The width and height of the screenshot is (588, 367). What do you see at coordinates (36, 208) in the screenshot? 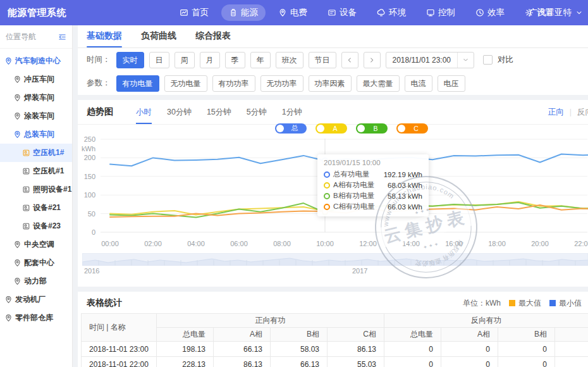
I see `sidebar-item-设备#21: 设备#21` at bounding box center [36, 208].